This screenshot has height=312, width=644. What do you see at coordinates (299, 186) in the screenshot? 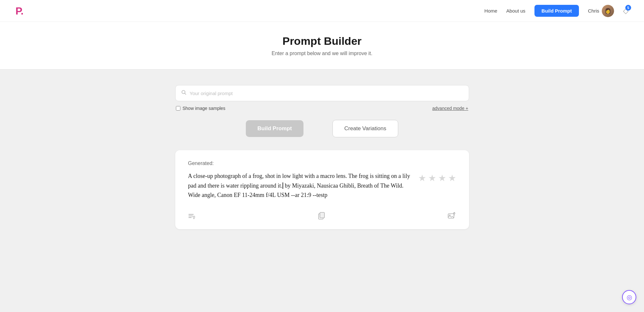
I see `generated-text: A close-up photograph of a frog, shot in…` at bounding box center [299, 186].